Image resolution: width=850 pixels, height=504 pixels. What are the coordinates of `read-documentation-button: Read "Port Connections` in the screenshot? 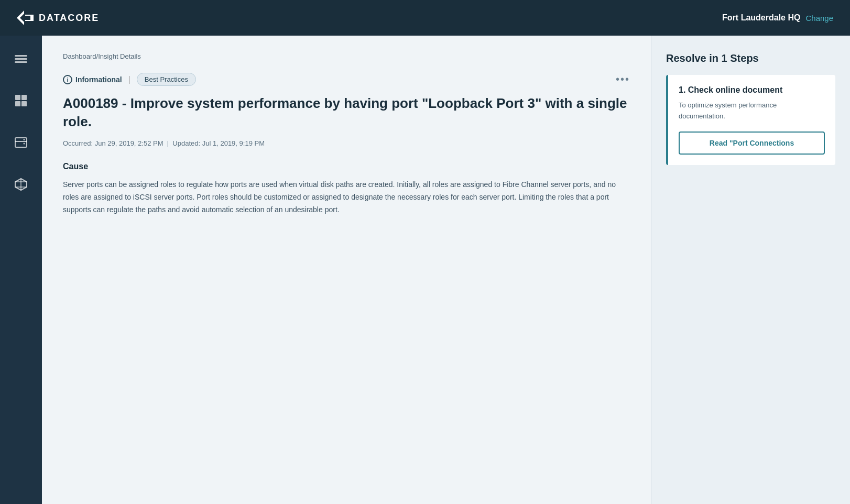 It's located at (751, 143).